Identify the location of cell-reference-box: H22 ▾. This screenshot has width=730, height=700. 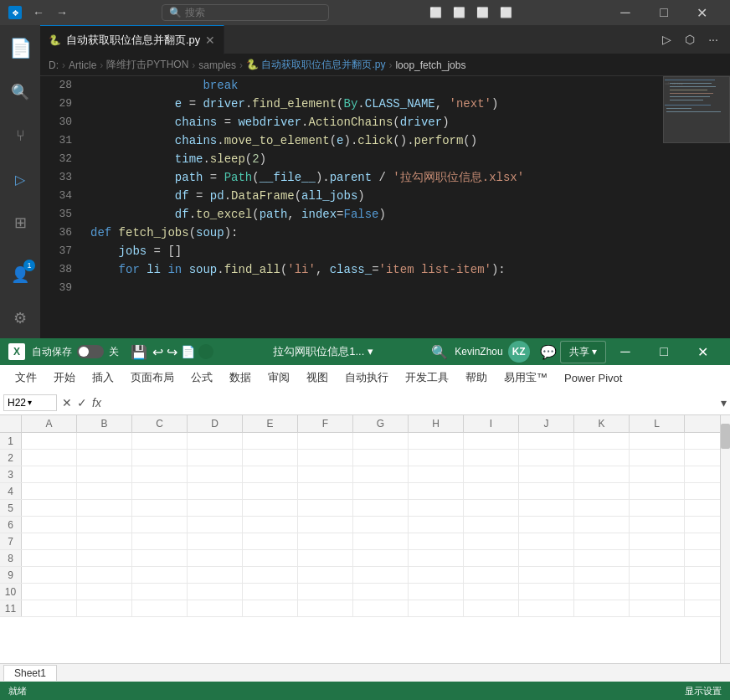
(30, 403).